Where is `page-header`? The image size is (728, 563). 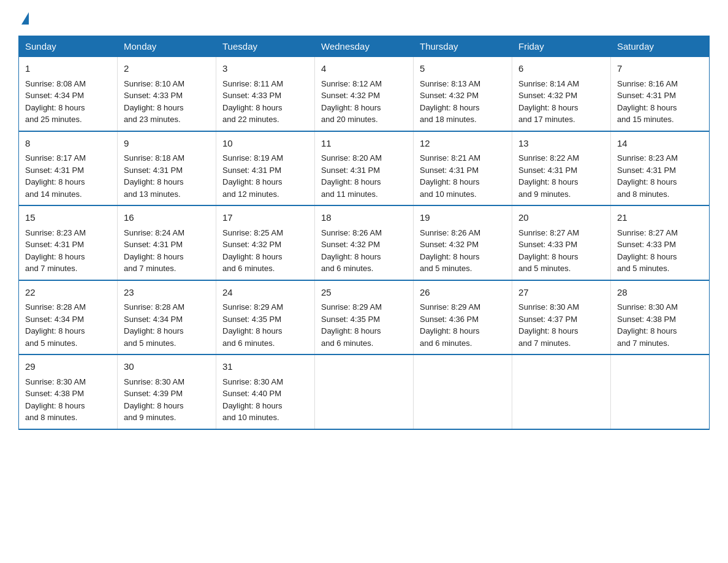 page-header is located at coordinates (364, 18).